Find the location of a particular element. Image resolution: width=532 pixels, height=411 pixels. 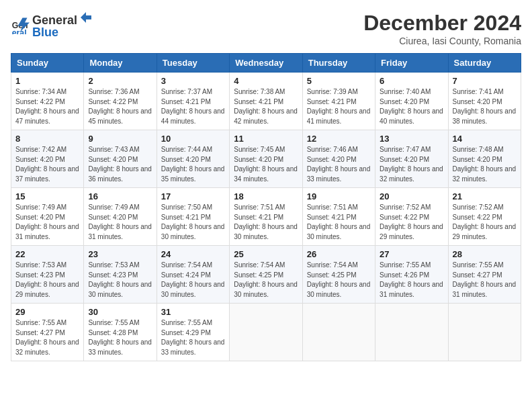

day-number: 21 is located at coordinates (485, 196).